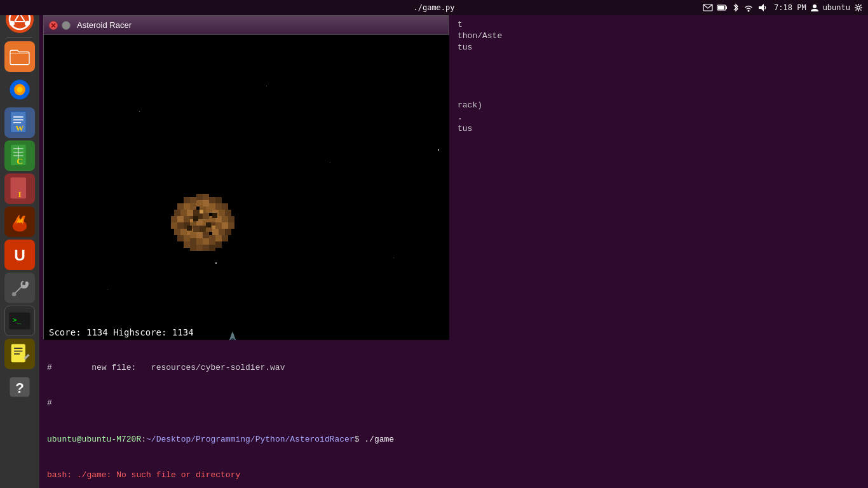  I want to click on taskbar-help: ?, so click(20, 387).